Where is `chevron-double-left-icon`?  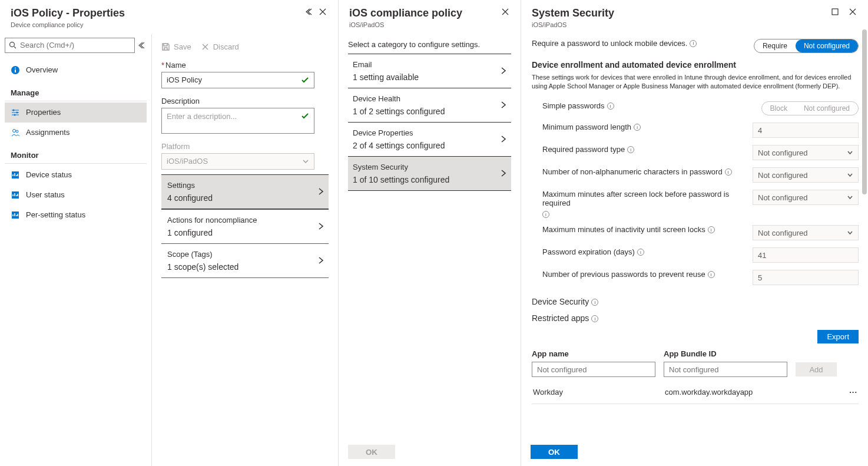
chevron-double-left-icon is located at coordinates (143, 45).